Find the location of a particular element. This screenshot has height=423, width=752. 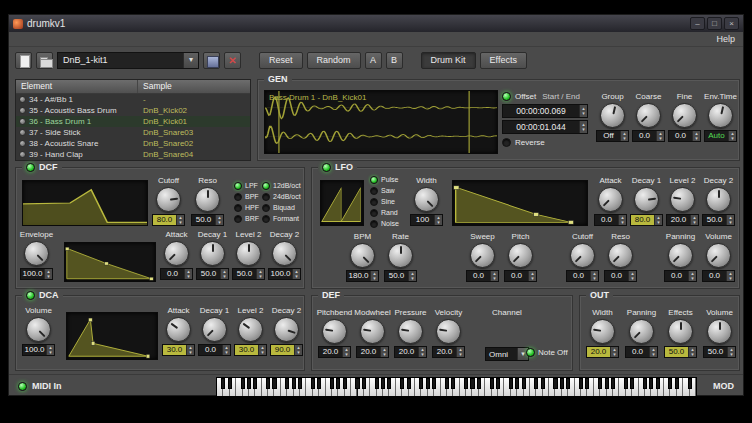

delete-preset-icon is located at coordinates (232, 60).